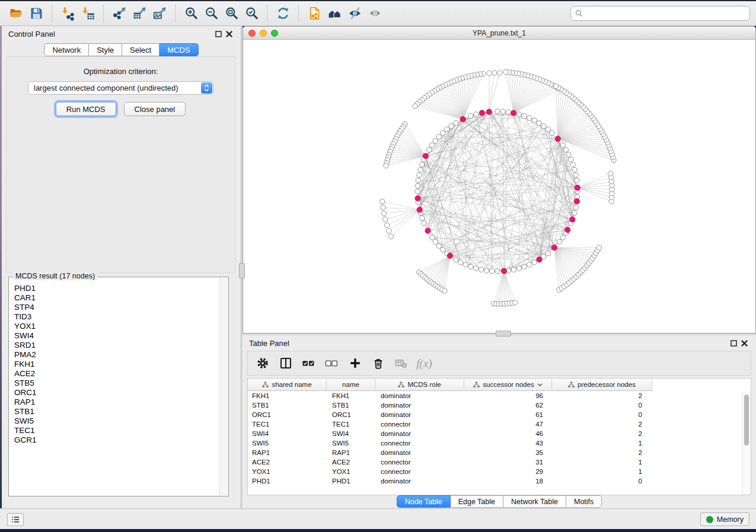 This screenshot has width=756, height=532. Describe the element at coordinates (16, 14) in the screenshot. I see `open-session-icon` at that location.